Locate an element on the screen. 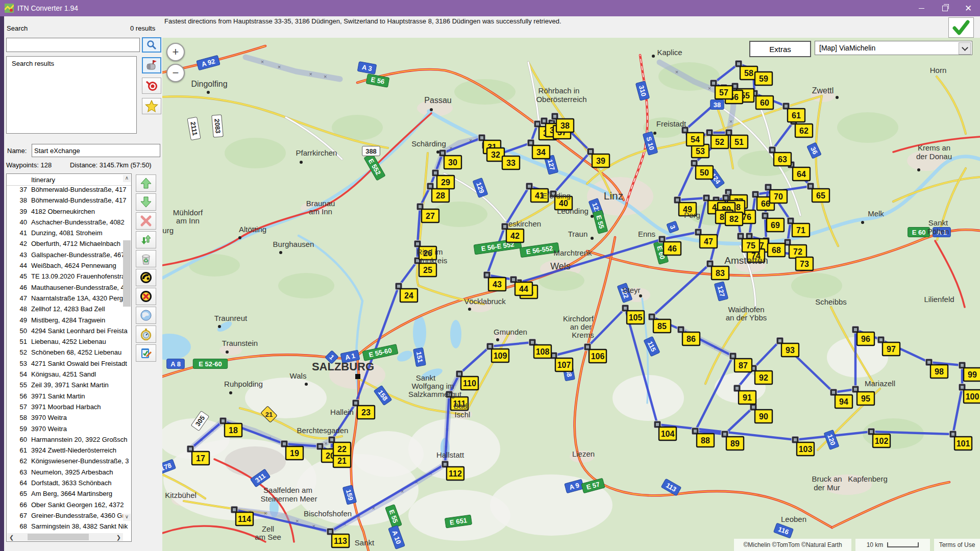 This screenshot has width=980, height=551. waypoint-marker: 93 is located at coordinates (790, 350).